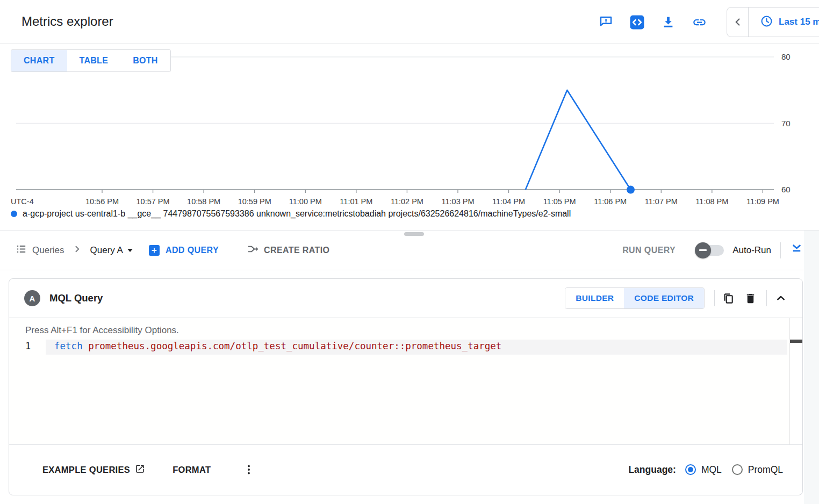 The image size is (819, 504). What do you see at coordinates (14, 214) in the screenshot?
I see `legend-series-dot` at bounding box center [14, 214].